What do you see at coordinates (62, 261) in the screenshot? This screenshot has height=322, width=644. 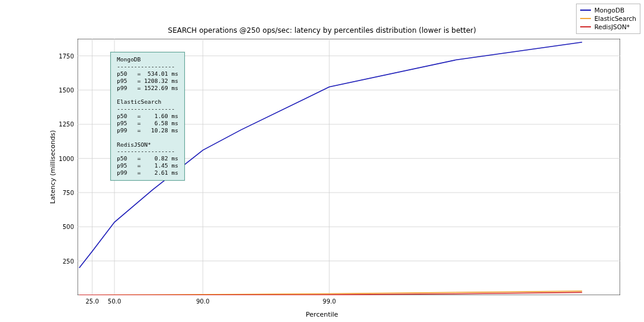 I see `y-tick-label: 250` at bounding box center [62, 261].